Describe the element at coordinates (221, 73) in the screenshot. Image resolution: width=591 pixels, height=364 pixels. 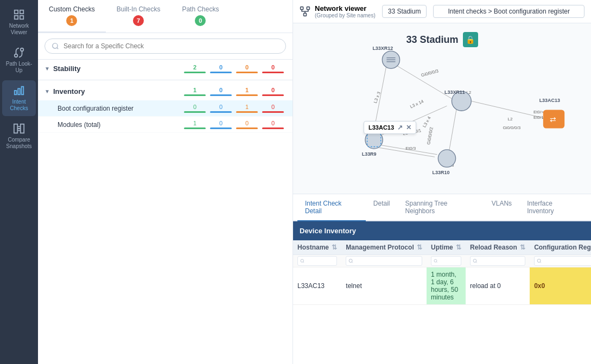
I see `stability-bar-blue` at that location.